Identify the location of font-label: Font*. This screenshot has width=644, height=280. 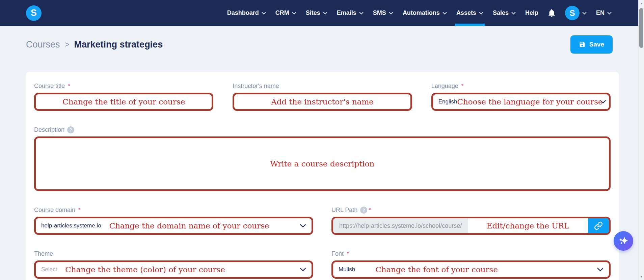
(471, 254).